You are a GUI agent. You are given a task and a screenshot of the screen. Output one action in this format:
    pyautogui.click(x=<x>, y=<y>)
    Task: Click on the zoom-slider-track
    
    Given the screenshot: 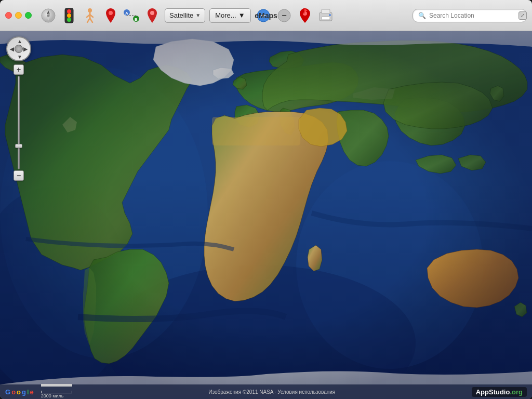 What is the action you would take?
    pyautogui.click(x=19, y=123)
    